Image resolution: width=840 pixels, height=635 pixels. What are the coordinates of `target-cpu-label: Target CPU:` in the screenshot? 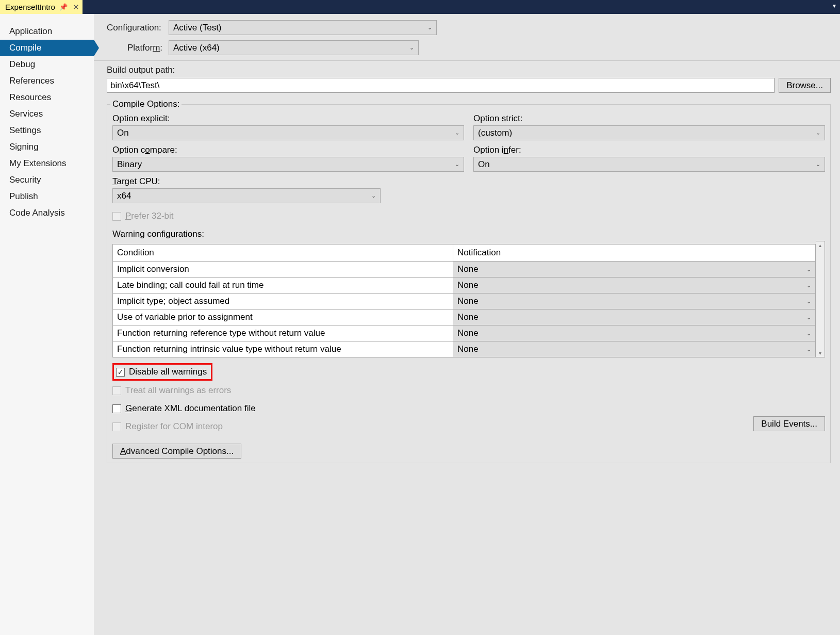 It's located at (469, 182).